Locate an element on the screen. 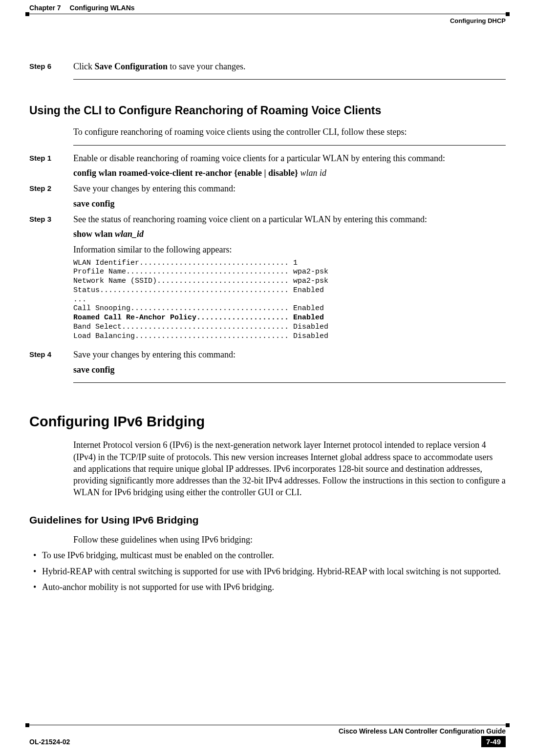 This screenshot has width=535, height=756. page-header: Chapter 7 Configuring WLANs is located at coordinates (268, 6).